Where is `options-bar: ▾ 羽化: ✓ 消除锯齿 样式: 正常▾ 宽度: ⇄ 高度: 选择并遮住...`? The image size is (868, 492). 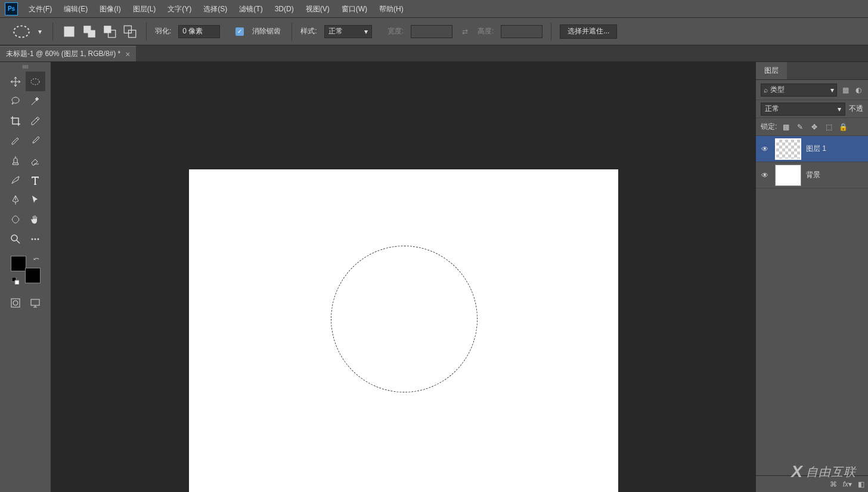 options-bar: ▾ 羽化: ✓ 消除锯齿 样式: 正常▾ 宽度: ⇄ 高度: 选择并遮住... is located at coordinates (434, 32).